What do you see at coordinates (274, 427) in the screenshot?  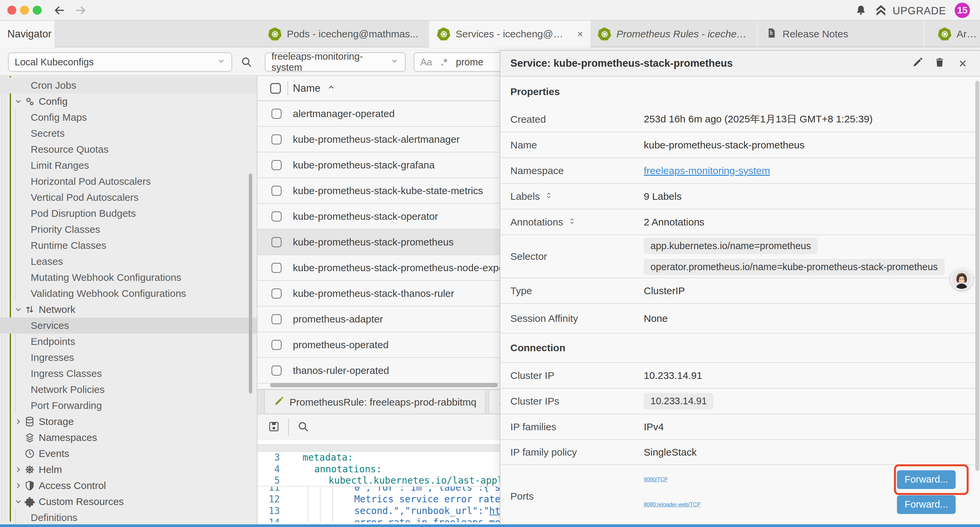 I see `save-icon` at bounding box center [274, 427].